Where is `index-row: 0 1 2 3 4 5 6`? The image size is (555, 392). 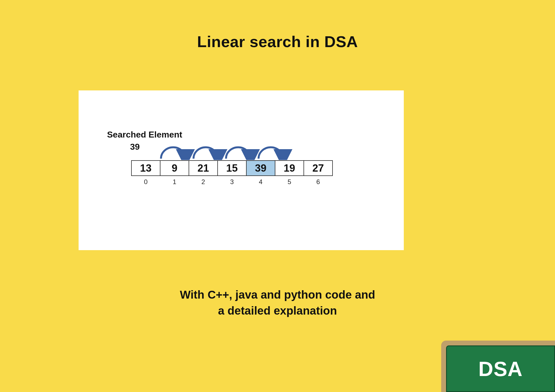
index-row: 0 1 2 3 4 5 6 is located at coordinates (232, 182).